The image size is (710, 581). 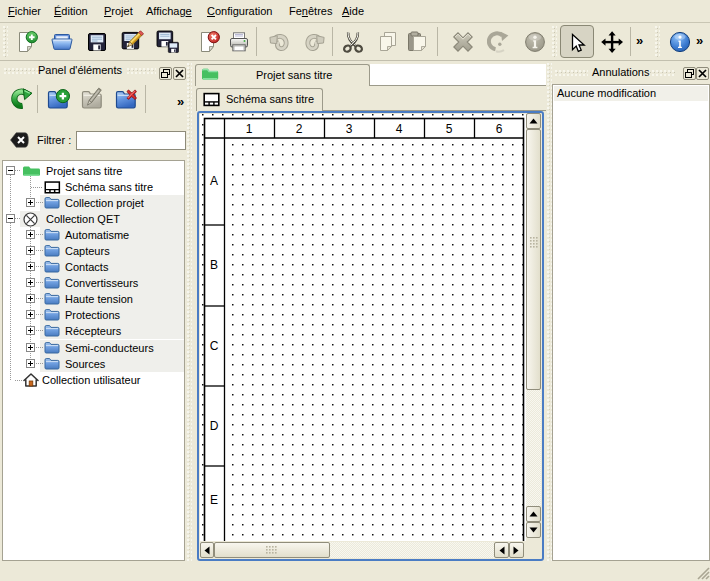 What do you see at coordinates (250, 129) in the screenshot?
I see `svg-text: 1` at bounding box center [250, 129].